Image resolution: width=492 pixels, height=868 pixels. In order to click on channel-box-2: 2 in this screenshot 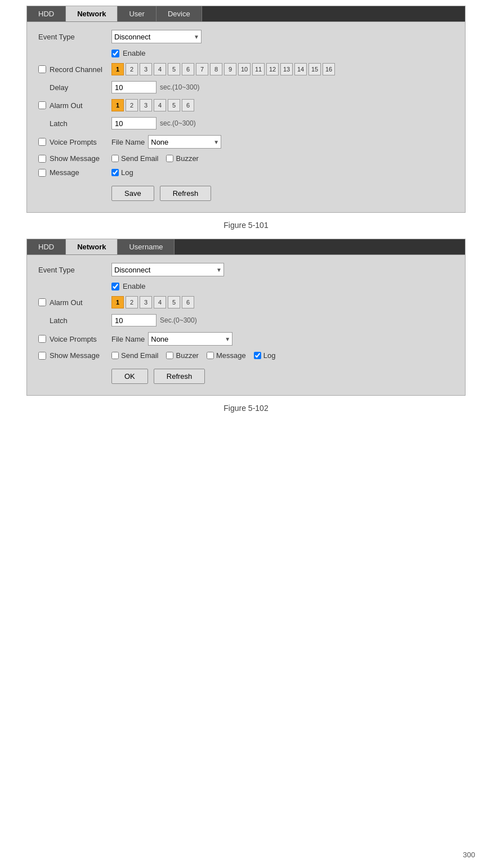, I will do `click(132, 69)`.